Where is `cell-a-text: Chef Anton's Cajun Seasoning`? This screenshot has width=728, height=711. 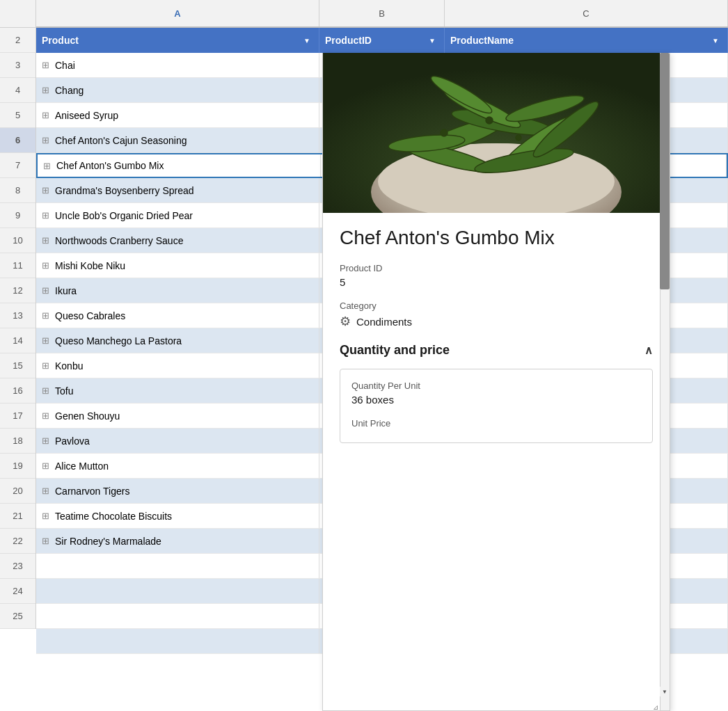
cell-a-text: Chef Anton's Cajun Seasoning is located at coordinates (121, 141).